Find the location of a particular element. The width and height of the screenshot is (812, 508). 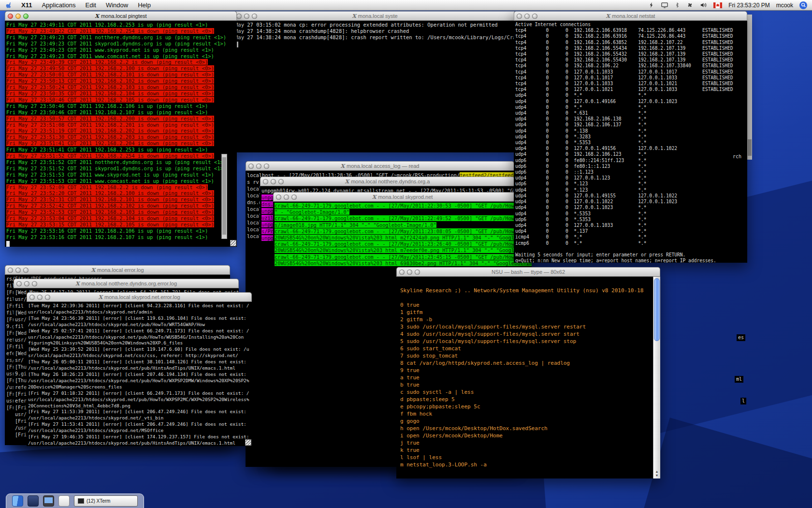

titlebar: X mona.local access_log — read is located at coordinates (380, 166).